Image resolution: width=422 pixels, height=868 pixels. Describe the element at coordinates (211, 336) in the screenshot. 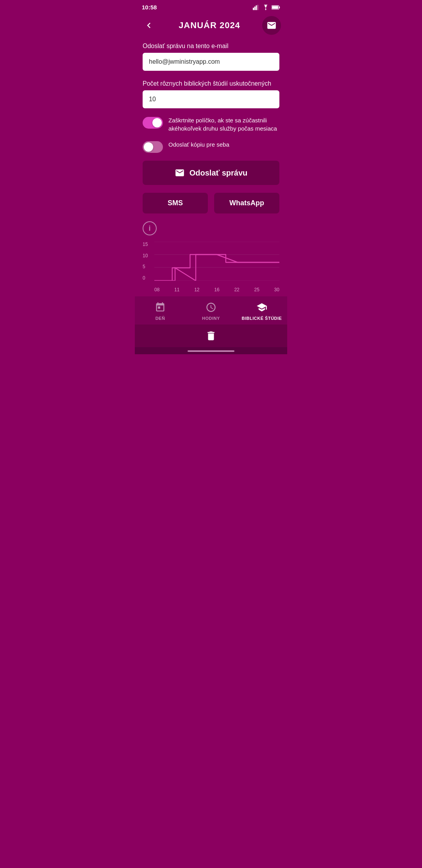

I see `delete-button` at that location.